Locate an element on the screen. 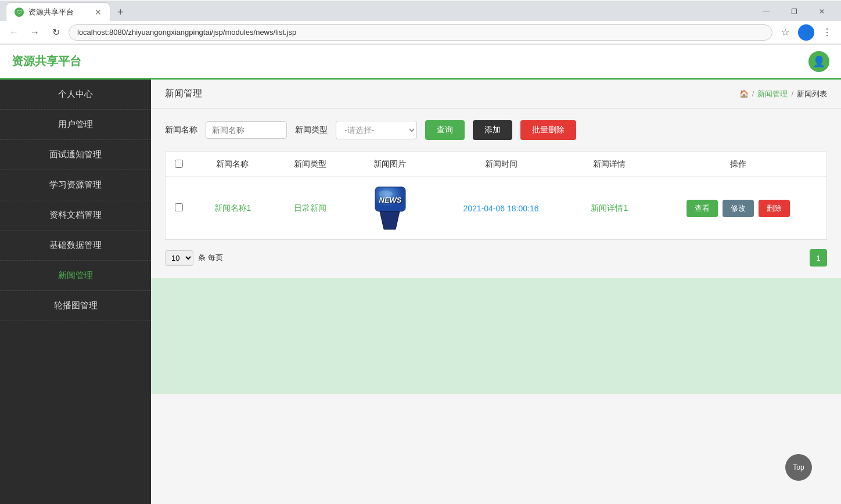 This screenshot has height=504, width=841. query-button: 查询 is located at coordinates (445, 130).